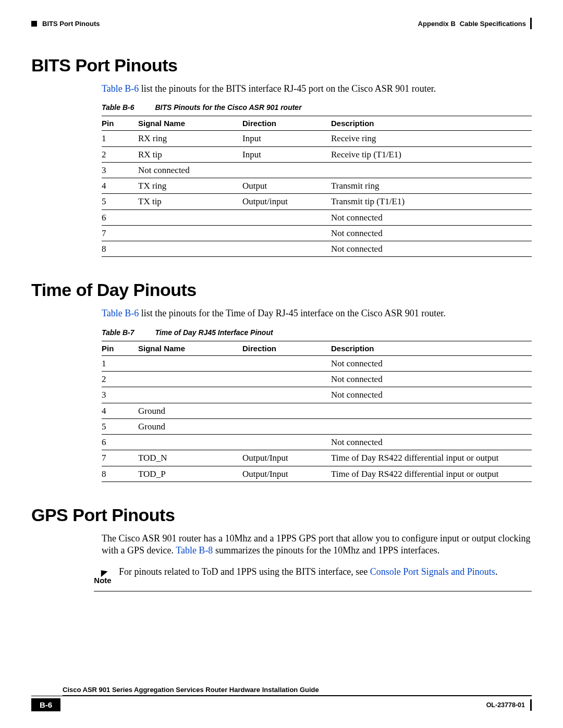  What do you see at coordinates (432, 186) in the screenshot?
I see `cell-desc: Transmit ring` at bounding box center [432, 186].